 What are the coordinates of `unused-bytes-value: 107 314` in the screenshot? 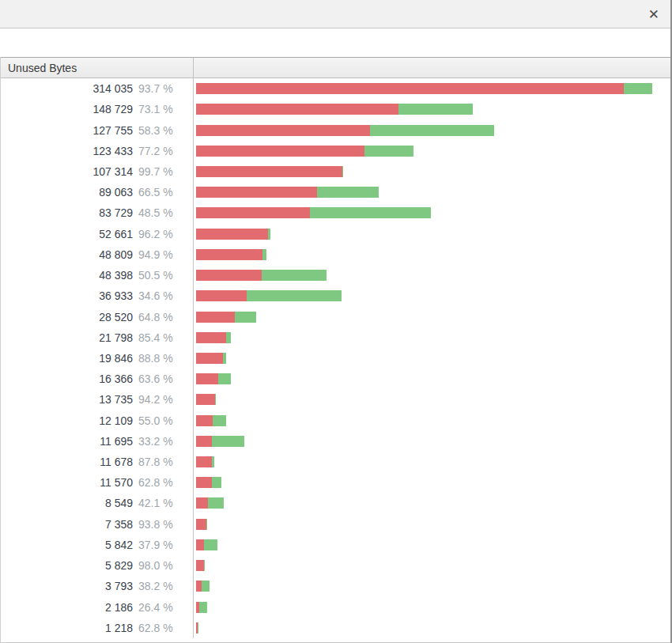 It's located at (112, 172).